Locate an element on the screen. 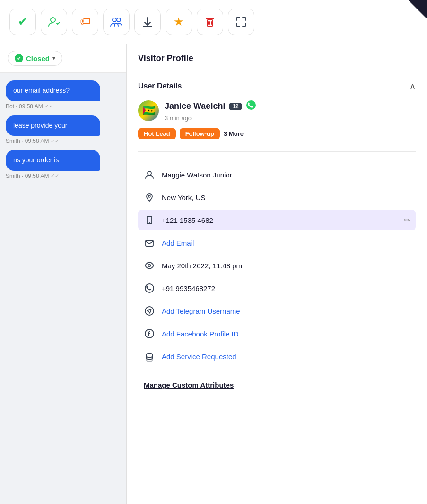 The width and height of the screenshot is (427, 504). message-bubble: lease provide your is located at coordinates (53, 126).